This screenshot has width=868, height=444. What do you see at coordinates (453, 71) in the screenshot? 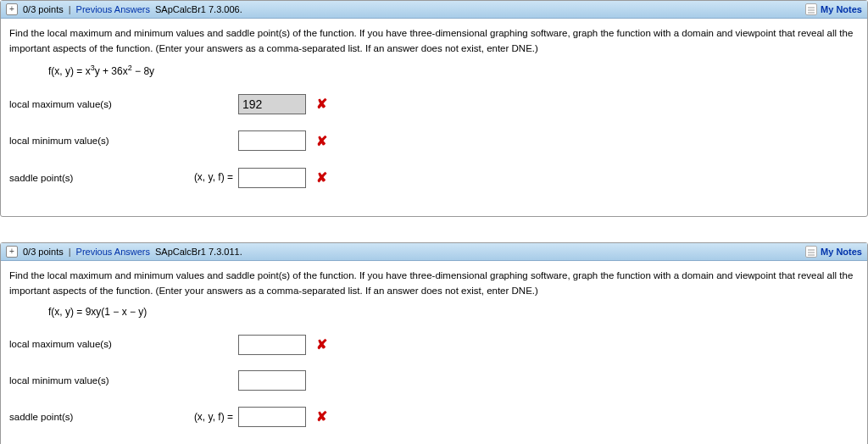
I see `formula: f(x, y) = x3y + 36x2 − 8y` at bounding box center [453, 71].